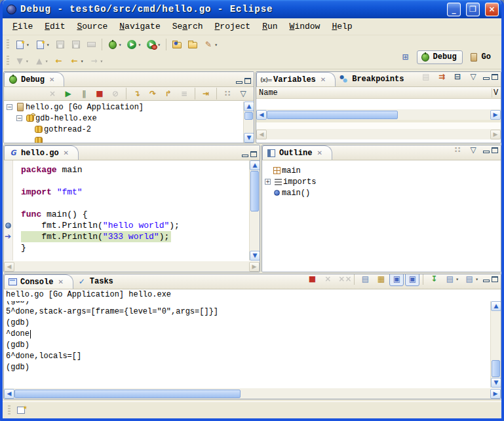 This screenshot has width=504, height=421. I want to click on title-bar: Debug - testGo/src/cmd/hello.go - Eclips…, so click(252, 9).